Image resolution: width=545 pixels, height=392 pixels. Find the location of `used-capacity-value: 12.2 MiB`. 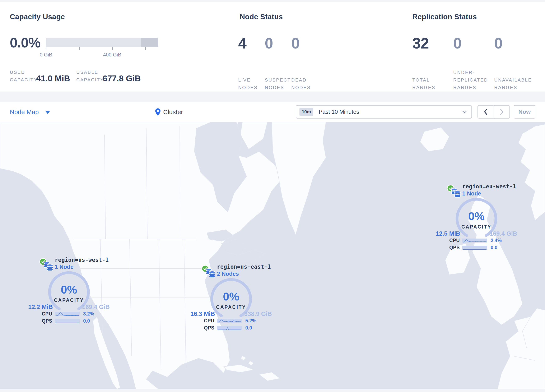

used-capacity-value: 12.2 MiB is located at coordinates (40, 307).